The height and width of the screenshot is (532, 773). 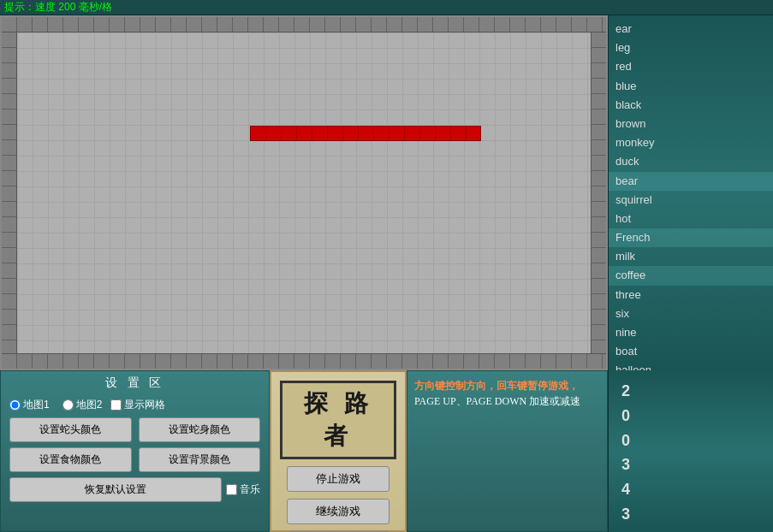 What do you see at coordinates (9, 193) in the screenshot?
I see `border-left` at bounding box center [9, 193].